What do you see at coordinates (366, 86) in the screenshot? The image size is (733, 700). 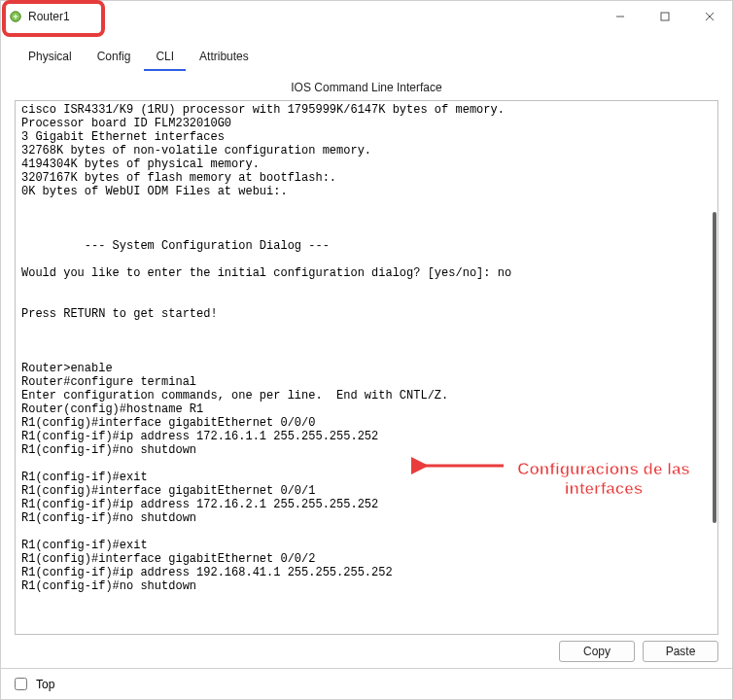 I see `panel-title: IOS Command Line Interface` at bounding box center [366, 86].